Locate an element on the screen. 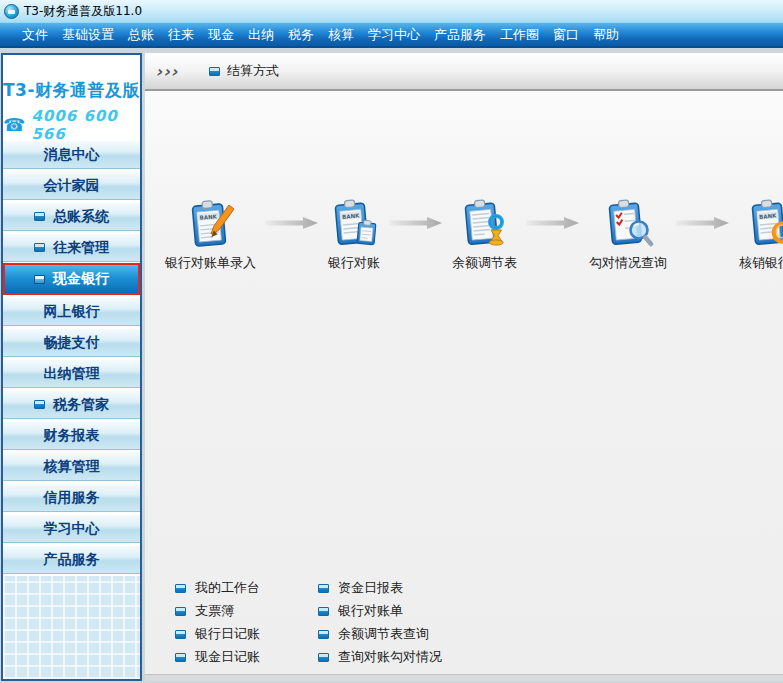 This screenshot has width=783, height=683. sidebar-item-product-services: 产品服务 is located at coordinates (72, 560).